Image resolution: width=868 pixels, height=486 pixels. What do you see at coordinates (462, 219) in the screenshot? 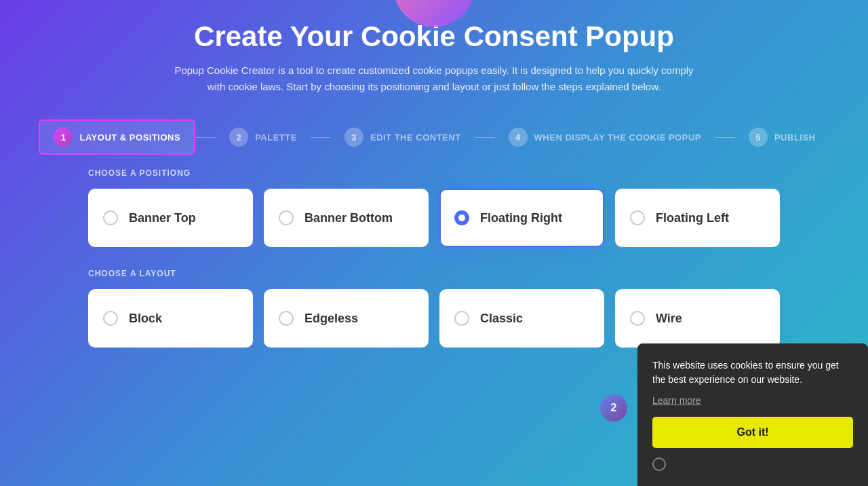
I see `check-icon: ✓` at bounding box center [462, 219].